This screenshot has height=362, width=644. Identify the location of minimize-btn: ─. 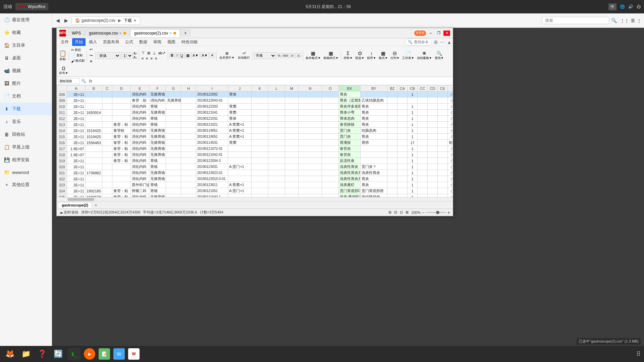
(431, 33).